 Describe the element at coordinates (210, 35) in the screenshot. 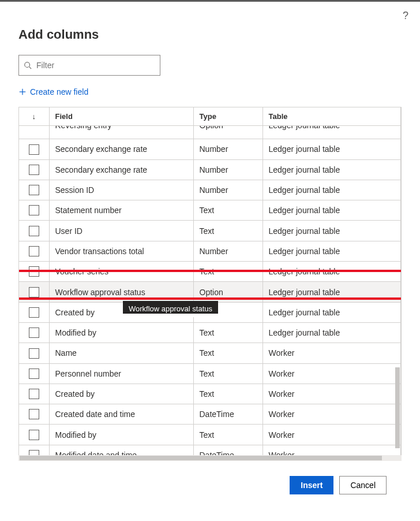

I see `page-title: Add columns` at that location.